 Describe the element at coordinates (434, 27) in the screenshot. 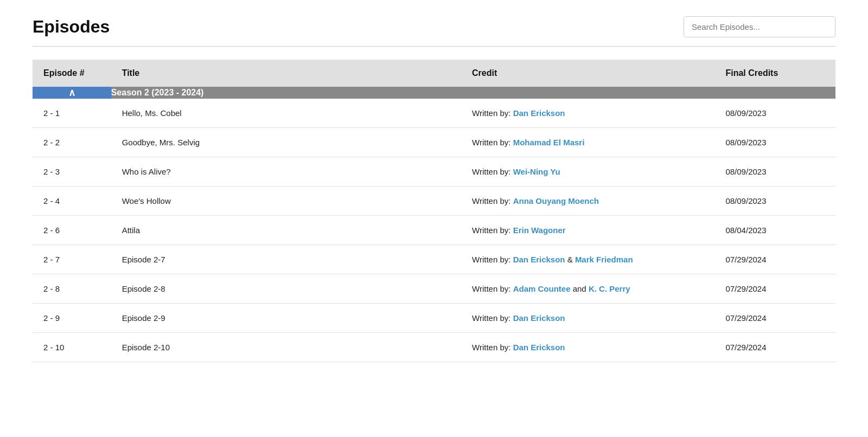

I see `page-header: Episodes` at that location.